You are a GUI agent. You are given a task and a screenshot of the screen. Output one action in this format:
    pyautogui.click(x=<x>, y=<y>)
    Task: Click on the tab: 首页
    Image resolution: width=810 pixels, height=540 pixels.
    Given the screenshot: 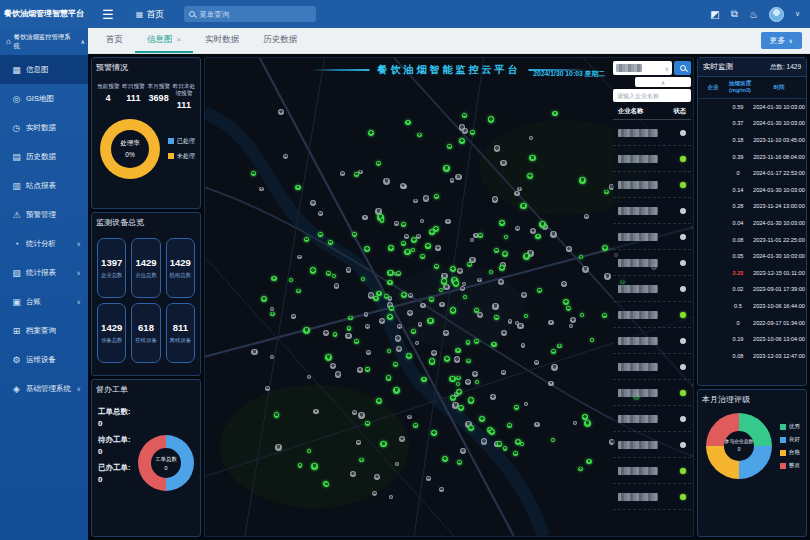 What is the action you would take?
    pyautogui.click(x=114, y=40)
    